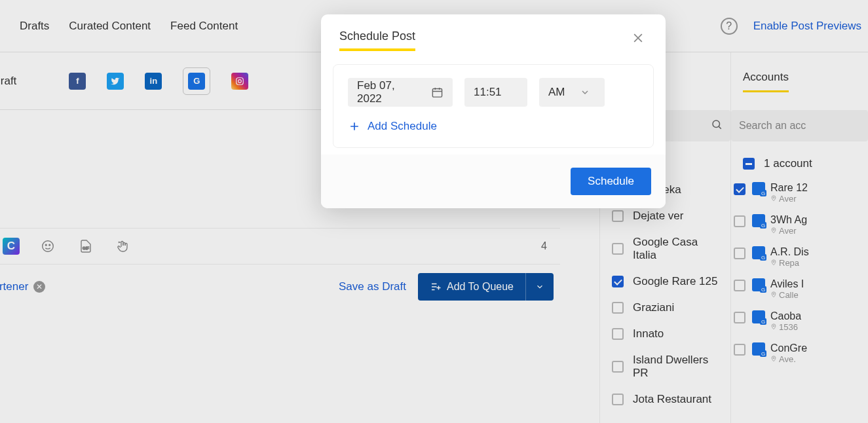 Image resolution: width=868 pixels, height=423 pixels. Describe the element at coordinates (807, 26) in the screenshot. I see `enable-post-previews-link: Enable Post Previews` at that location.